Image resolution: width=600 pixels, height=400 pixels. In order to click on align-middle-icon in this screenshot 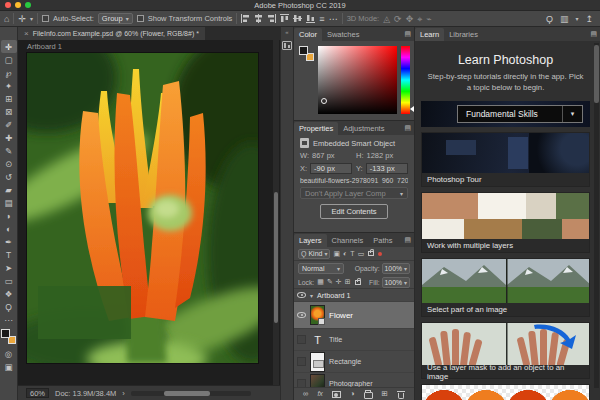, I will do `click(298, 18)`.